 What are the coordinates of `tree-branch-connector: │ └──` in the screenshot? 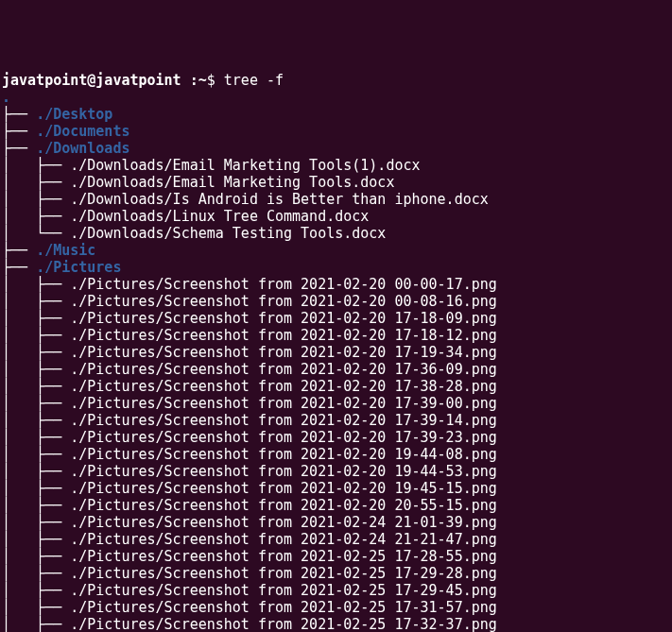 It's located at (36, 233).